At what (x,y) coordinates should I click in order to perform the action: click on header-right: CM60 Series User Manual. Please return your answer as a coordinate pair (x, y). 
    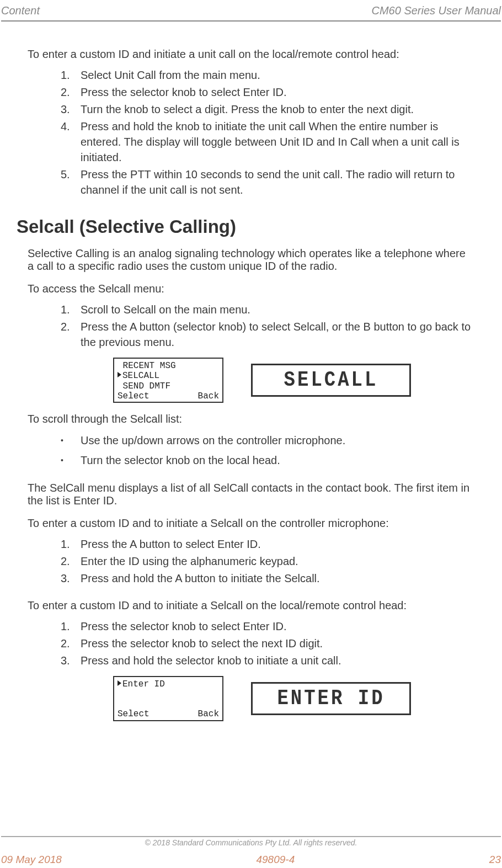
    Looking at the image, I should click on (436, 11).